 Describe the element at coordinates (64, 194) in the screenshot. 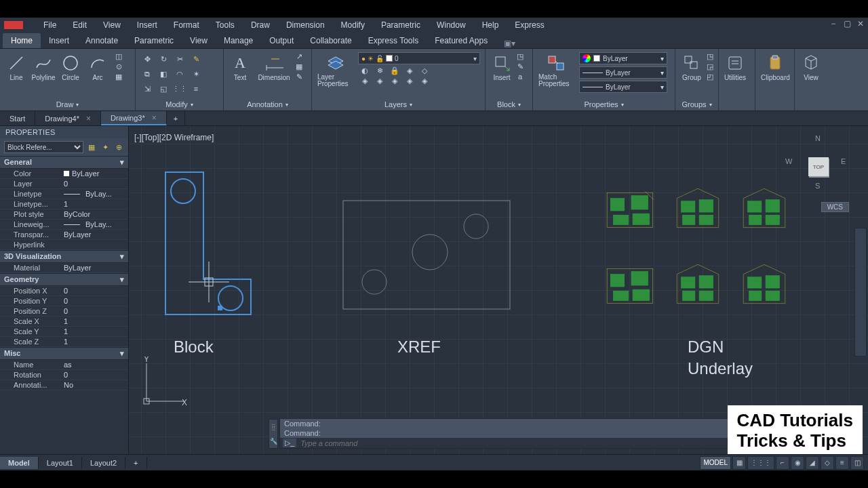

I see `property-row: LinetypeByLay...` at that location.